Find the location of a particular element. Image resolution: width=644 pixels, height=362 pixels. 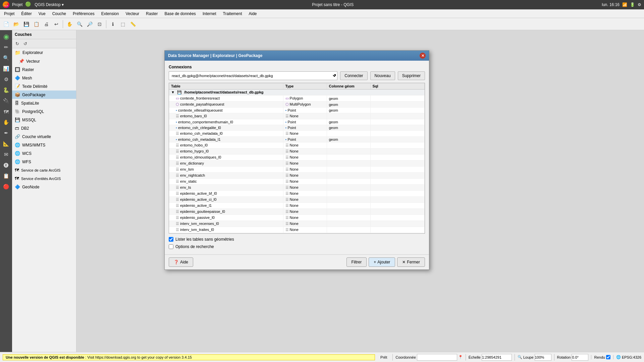

sidebar-item-db2: 🗃 DB2 is located at coordinates (44, 128).